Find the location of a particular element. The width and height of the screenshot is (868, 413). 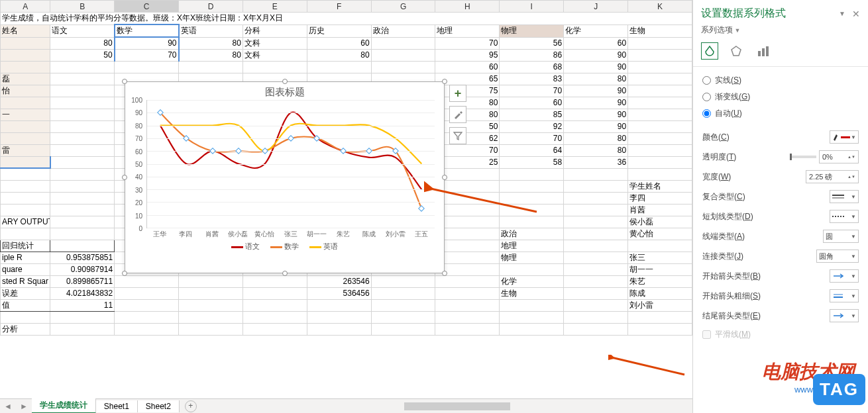

tab-nav-prev: ◄ is located at coordinates (8, 406).